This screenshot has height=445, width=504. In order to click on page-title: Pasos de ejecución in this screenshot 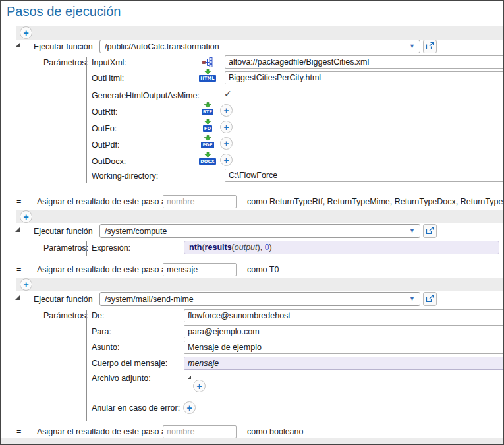, I will do `click(63, 12)`.